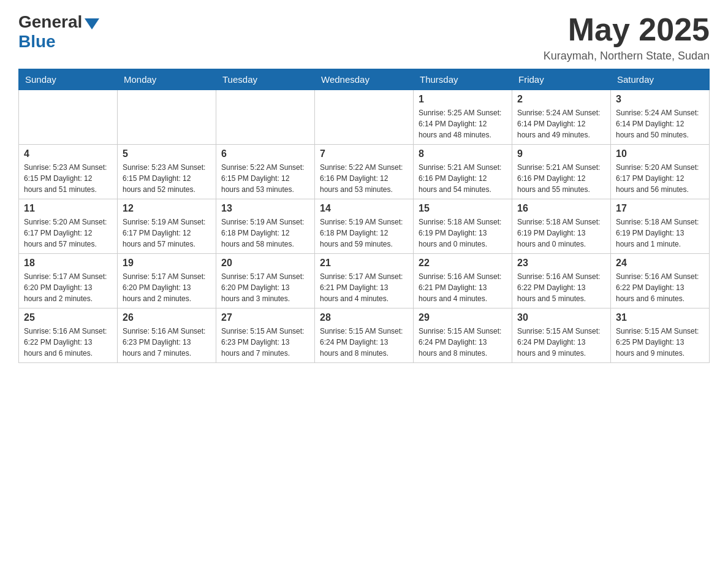 Image resolution: width=728 pixels, height=563 pixels. I want to click on day-number: 22, so click(463, 263).